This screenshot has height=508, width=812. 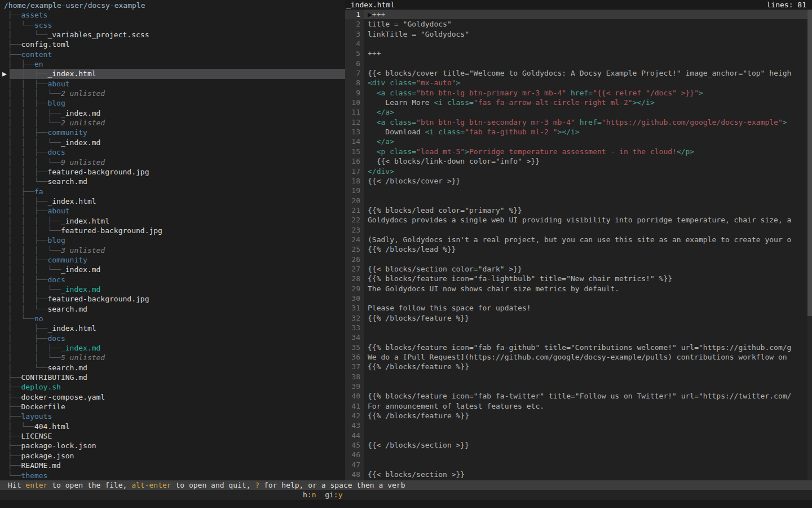 I want to click on tree-item-featured-background.jpg: │ │ │ └──featured-background.jpg, so click(x=173, y=230).